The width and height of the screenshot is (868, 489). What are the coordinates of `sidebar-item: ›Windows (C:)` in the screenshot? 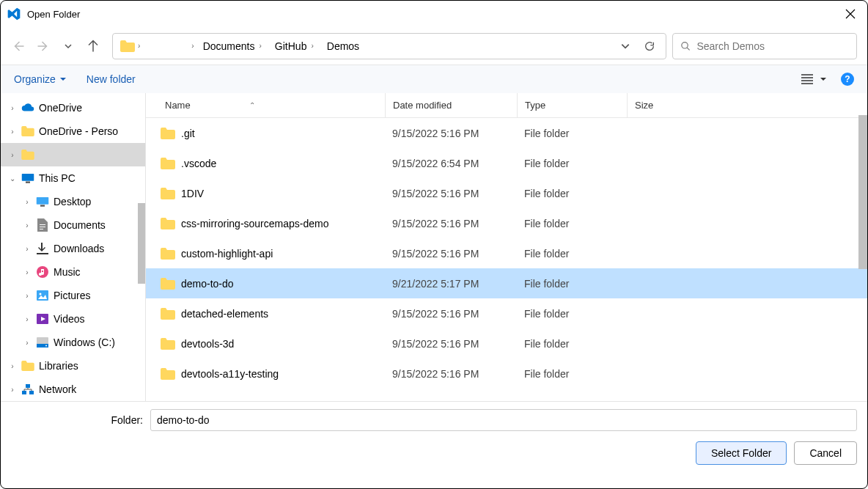 It's located at (73, 342).